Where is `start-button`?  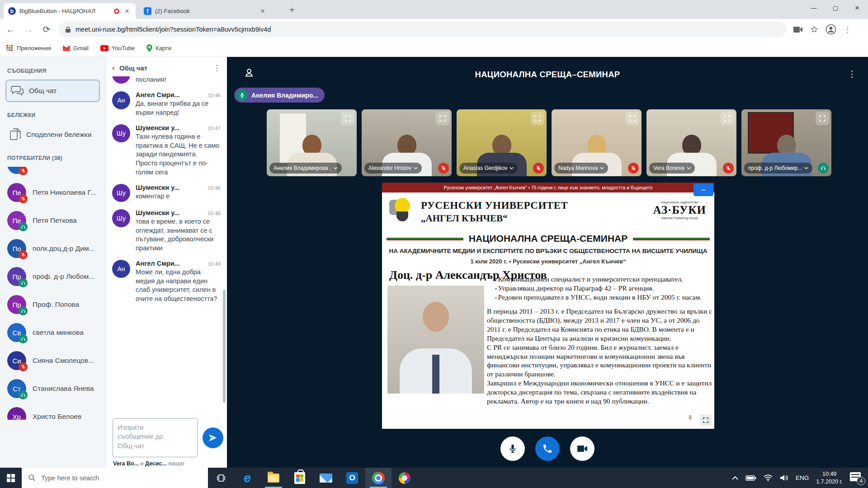 start-button is located at coordinates (11, 478).